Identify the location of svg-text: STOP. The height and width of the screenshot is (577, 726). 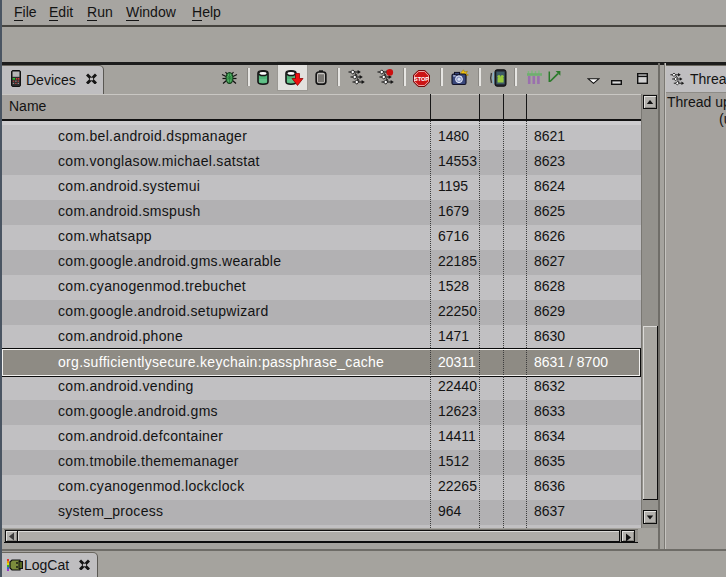
(422, 79).